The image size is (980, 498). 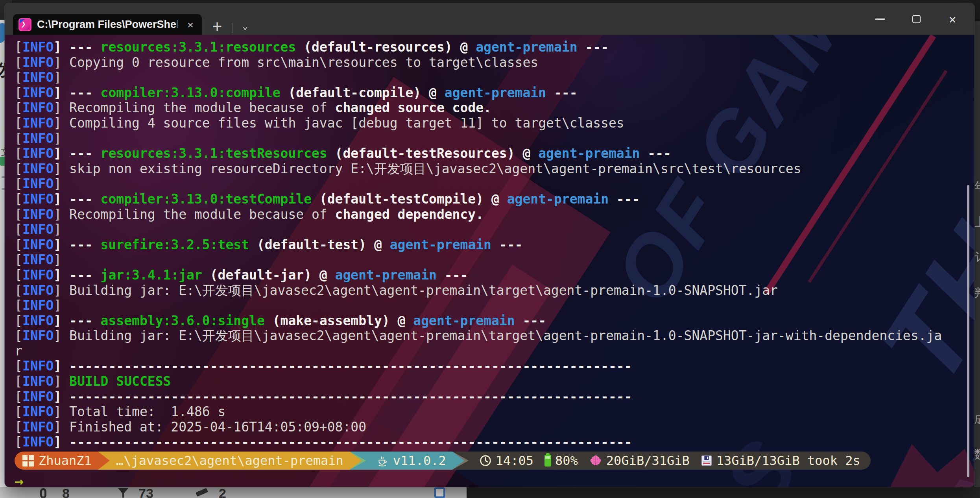 I want to click on battery-value: 80%, so click(x=567, y=461).